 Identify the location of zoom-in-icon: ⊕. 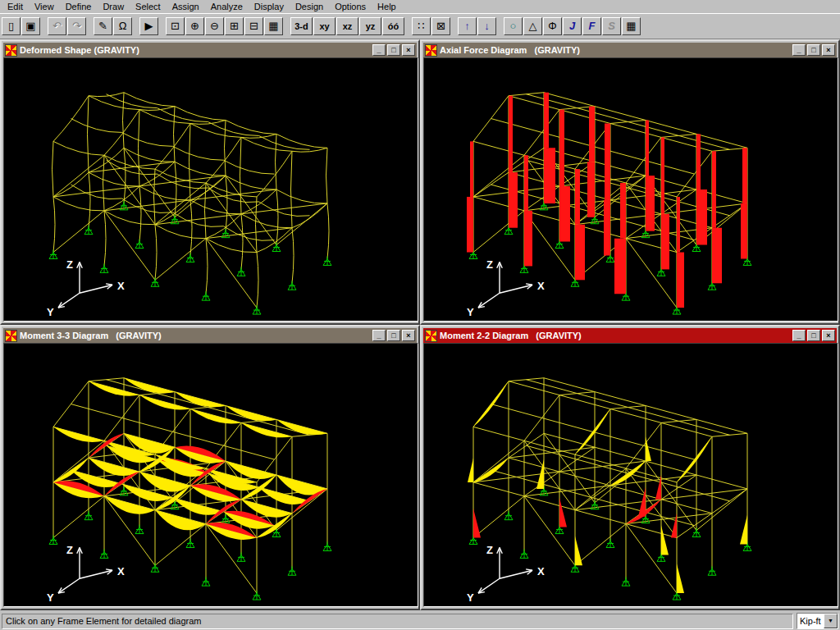
(195, 26).